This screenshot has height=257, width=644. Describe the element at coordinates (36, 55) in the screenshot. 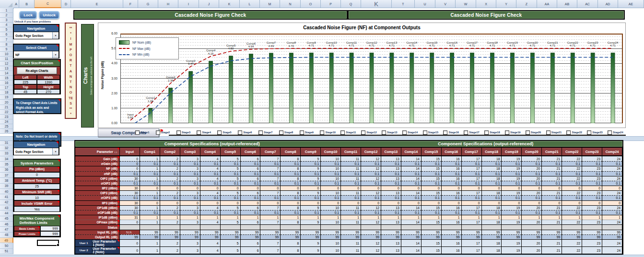

I see `select-chart-dropdown: NF ▼` at that location.